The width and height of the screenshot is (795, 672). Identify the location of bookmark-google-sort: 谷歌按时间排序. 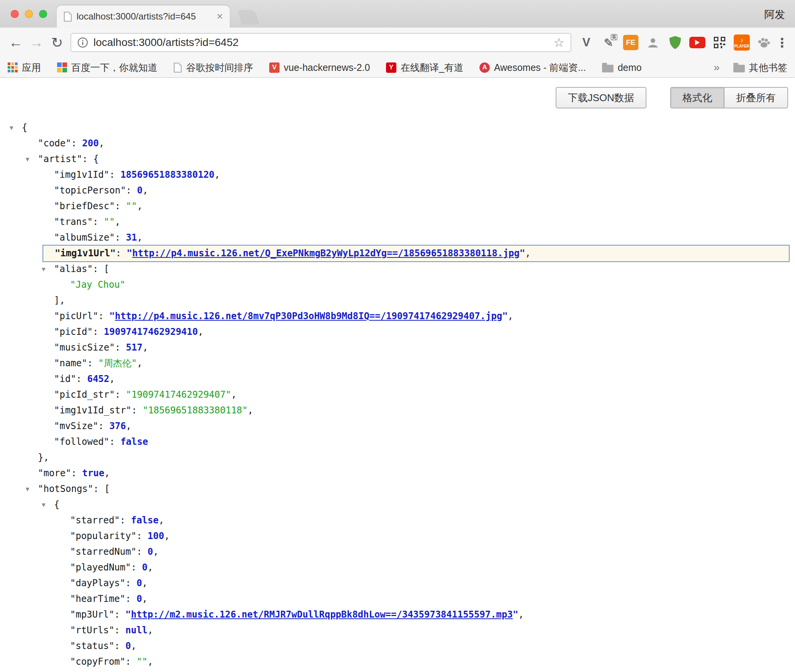
(213, 67).